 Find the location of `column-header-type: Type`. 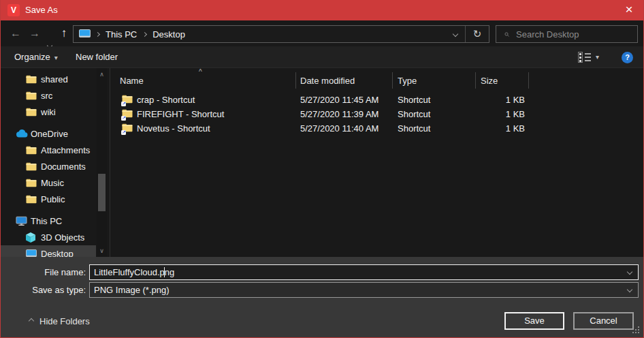

column-header-type: Type is located at coordinates (407, 80).